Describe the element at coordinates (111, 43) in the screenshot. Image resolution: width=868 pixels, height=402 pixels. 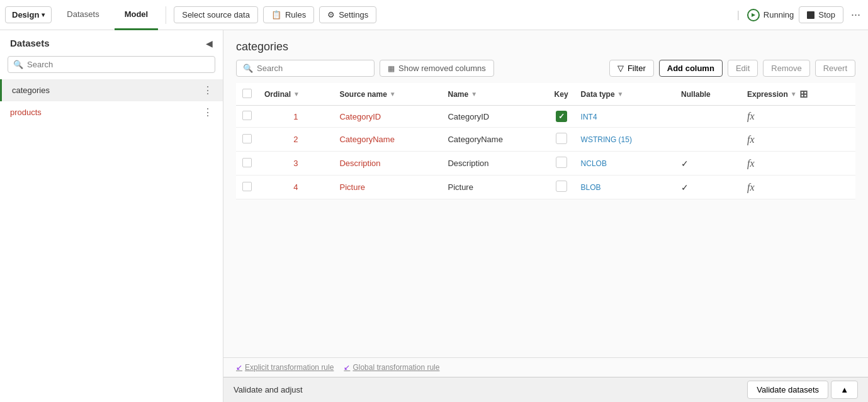
I see `sidebar-header: Datasets ◀` at that location.